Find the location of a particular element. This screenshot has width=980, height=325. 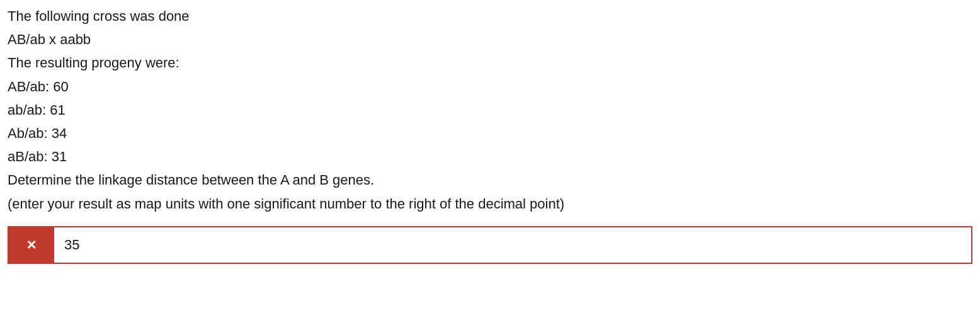

line3: The resulting progeny were: is located at coordinates (490, 63).